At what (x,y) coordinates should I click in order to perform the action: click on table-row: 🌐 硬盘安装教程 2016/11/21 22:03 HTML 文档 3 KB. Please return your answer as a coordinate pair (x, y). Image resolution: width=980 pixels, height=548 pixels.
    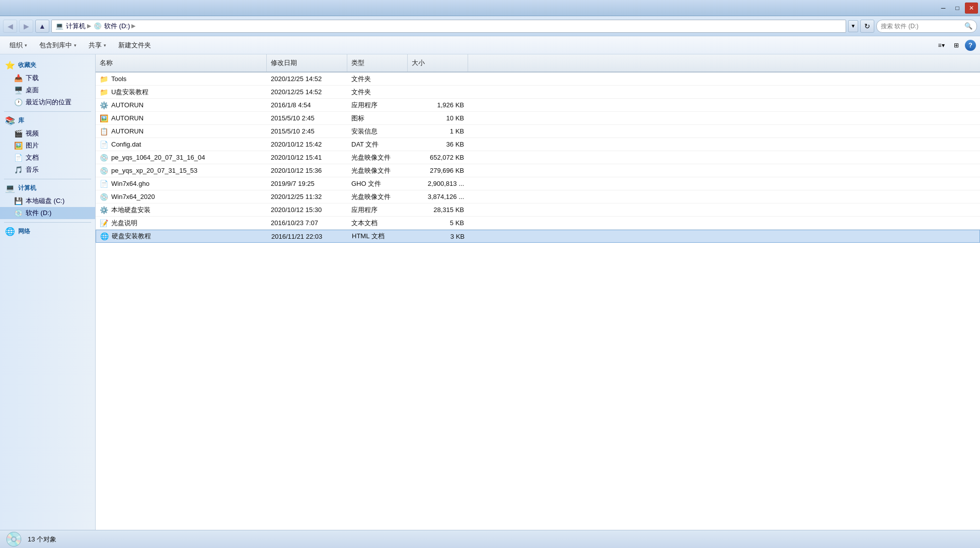
    Looking at the image, I should click on (538, 236).